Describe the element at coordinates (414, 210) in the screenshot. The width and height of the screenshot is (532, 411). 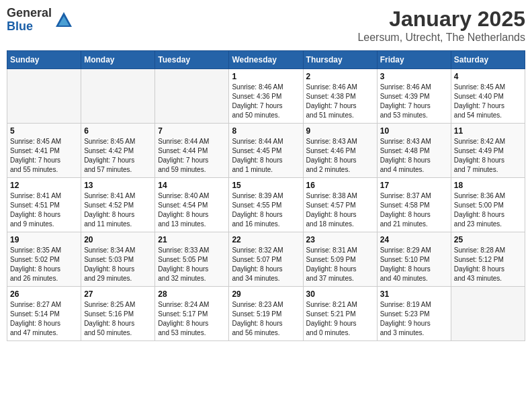
I see `day-info: Sunrise: 8:37 AMSunset: 4:58 PMDaylight:…` at that location.